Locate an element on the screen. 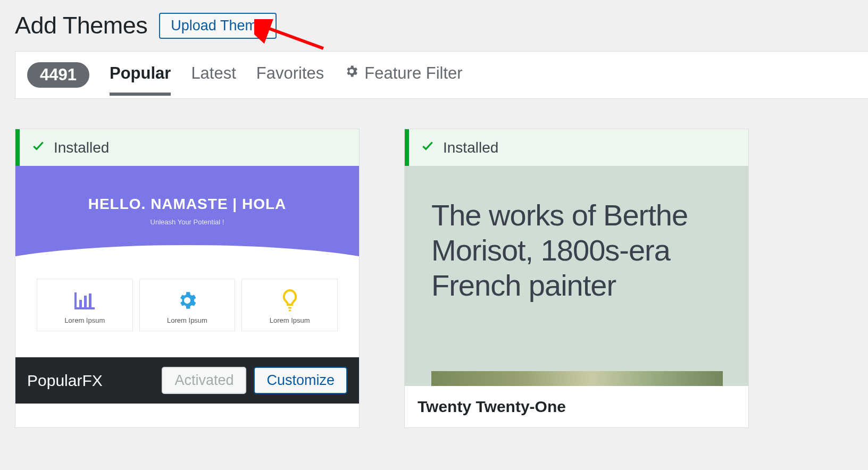 Image resolution: width=868 pixels, height=470 pixels. preview-image is located at coordinates (577, 379).